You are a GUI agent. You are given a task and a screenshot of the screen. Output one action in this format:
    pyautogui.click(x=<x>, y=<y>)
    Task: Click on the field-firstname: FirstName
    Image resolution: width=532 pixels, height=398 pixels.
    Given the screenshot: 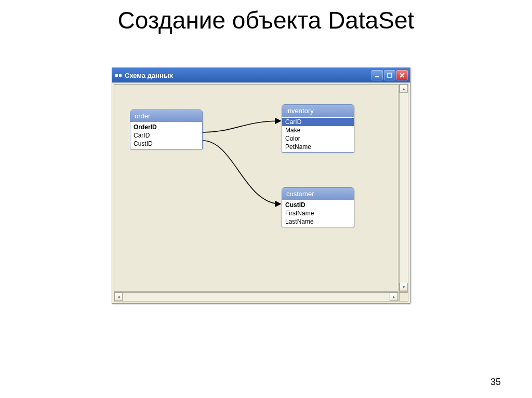 What is the action you would take?
    pyautogui.click(x=318, y=213)
    